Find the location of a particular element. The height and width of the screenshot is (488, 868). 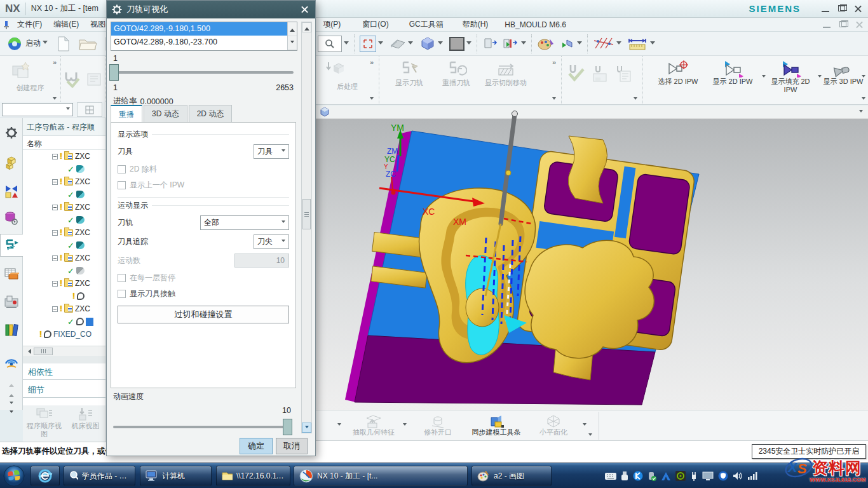

show-filled-2d-ipw-label: 显示填充 2D IPW is located at coordinates (790, 86).